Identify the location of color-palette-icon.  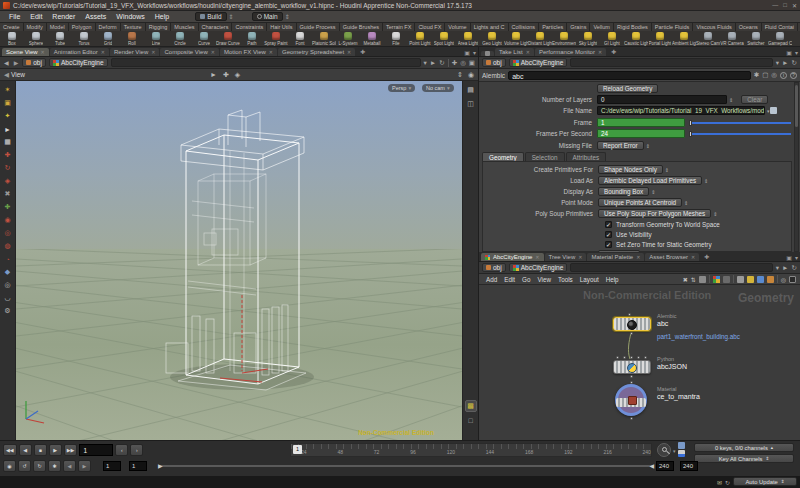
(716, 280).